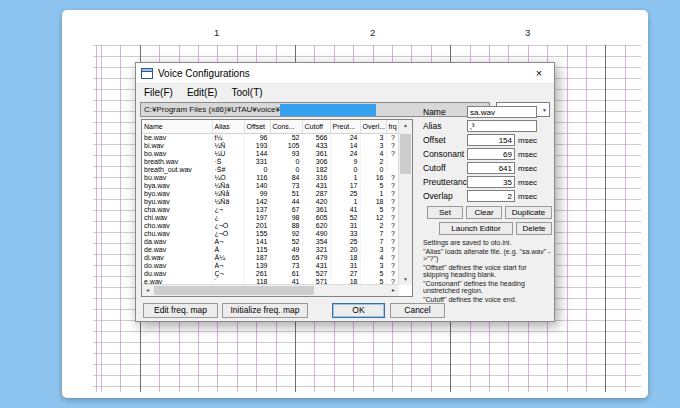 This screenshot has height=408, width=680. What do you see at coordinates (257, 146) in the screenshot?
I see `table-cell: 193` at bounding box center [257, 146].